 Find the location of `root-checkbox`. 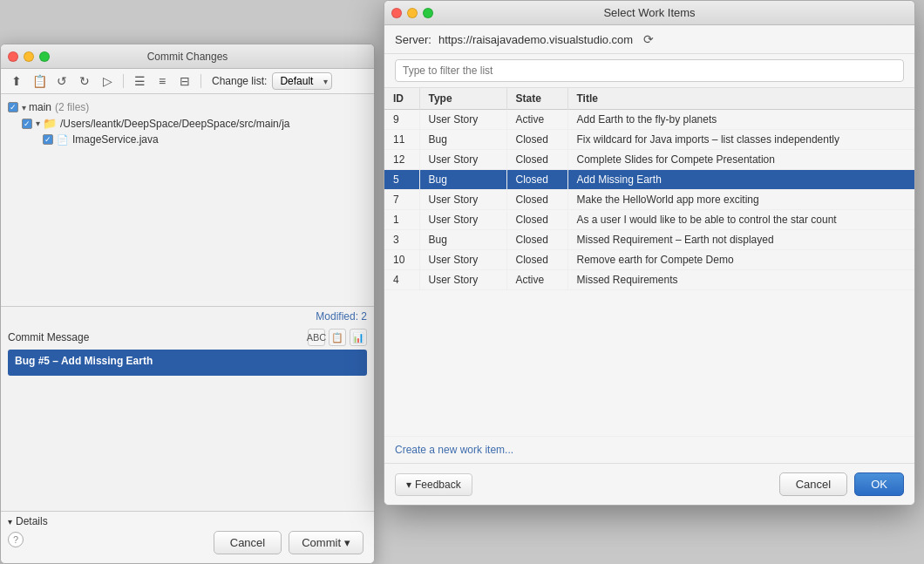

root-checkbox is located at coordinates (13, 107).